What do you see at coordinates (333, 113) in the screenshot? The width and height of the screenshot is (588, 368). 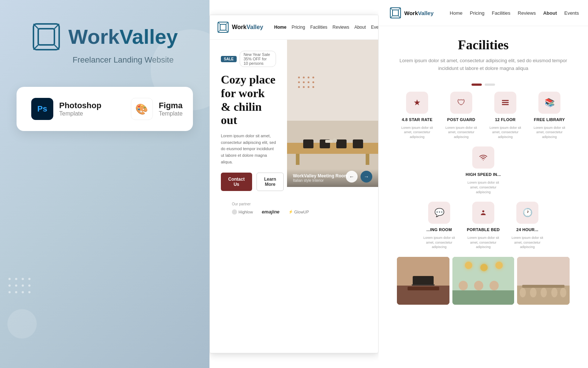 I see `wp-hero-image: WorkValley Meeting Room Italian style In…` at bounding box center [333, 113].